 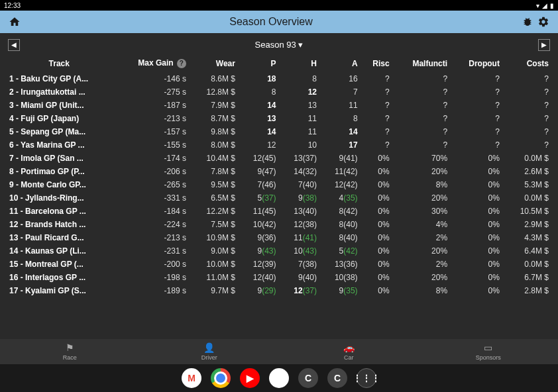 I want to click on next-season-button: ▶, so click(x=544, y=45).